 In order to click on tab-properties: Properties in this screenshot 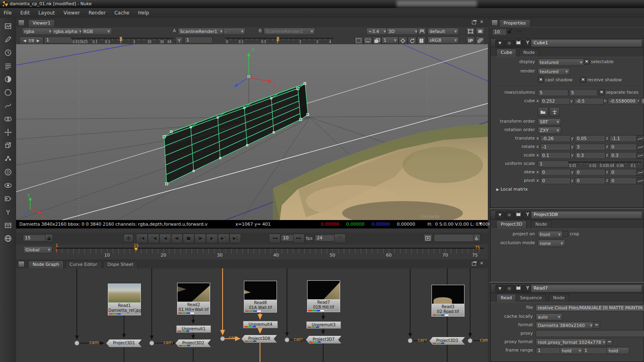, I will do `click(515, 23)`.